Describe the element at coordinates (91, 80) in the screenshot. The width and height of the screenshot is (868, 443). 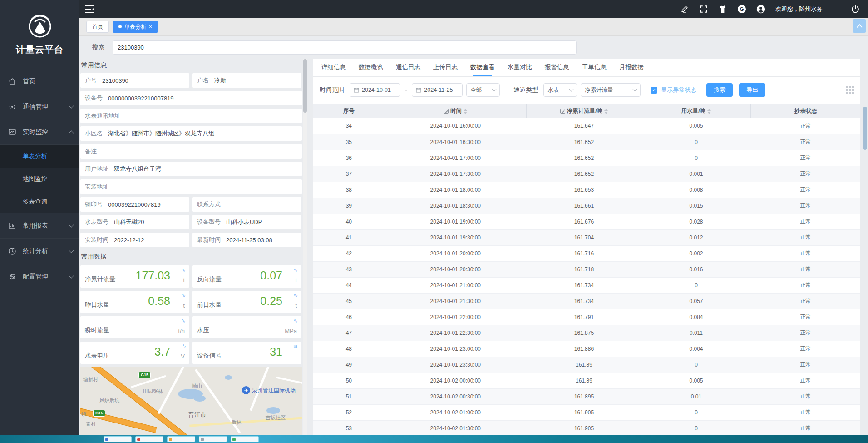
I see `info-field-label: 户号` at that location.